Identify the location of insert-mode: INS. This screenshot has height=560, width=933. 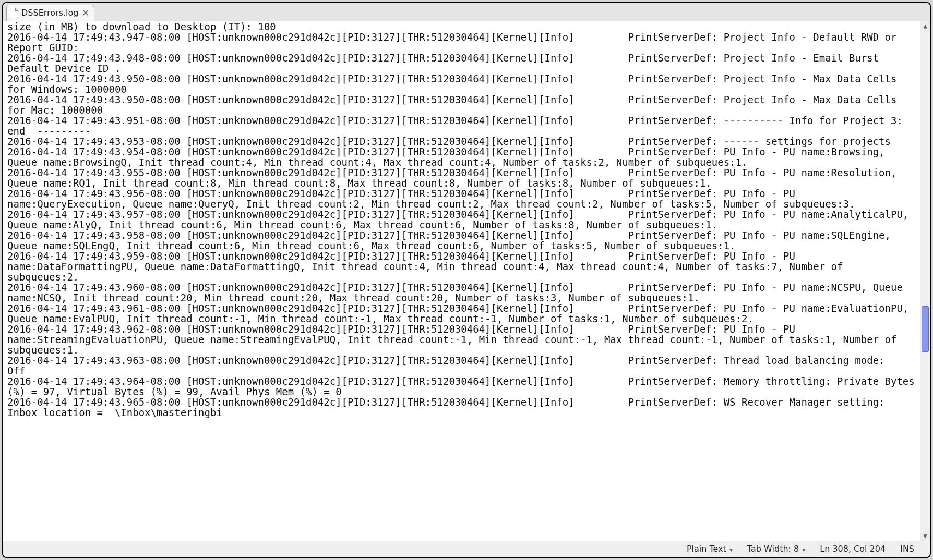
(907, 549).